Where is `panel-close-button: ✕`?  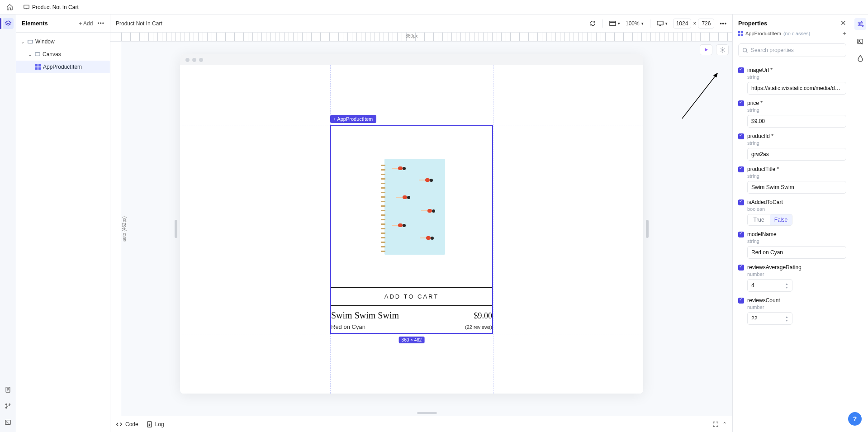
panel-close-button: ✕ is located at coordinates (843, 23).